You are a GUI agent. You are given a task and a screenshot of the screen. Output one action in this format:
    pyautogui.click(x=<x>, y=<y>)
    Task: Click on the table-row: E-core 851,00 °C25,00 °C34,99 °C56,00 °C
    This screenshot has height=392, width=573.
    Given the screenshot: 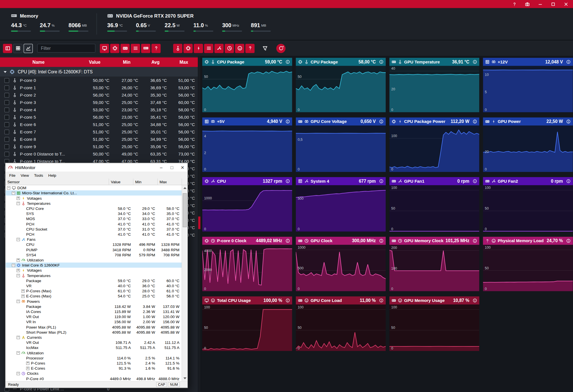 What is the action you would take?
    pyautogui.click(x=99, y=139)
    